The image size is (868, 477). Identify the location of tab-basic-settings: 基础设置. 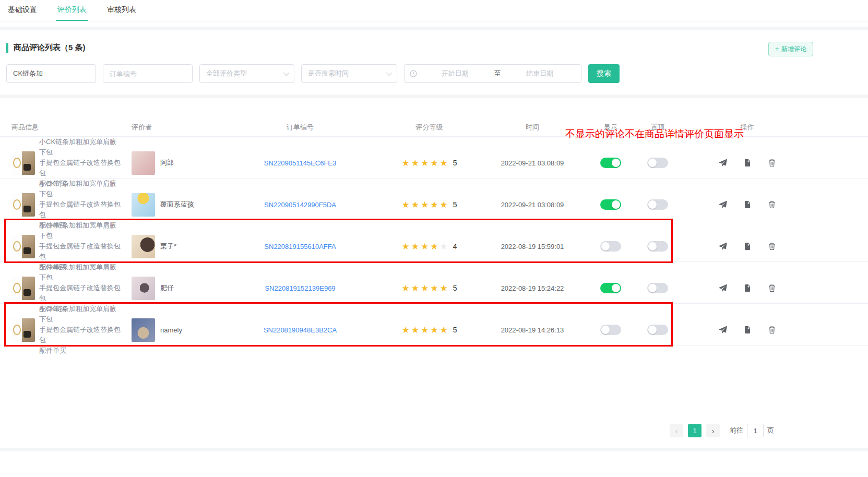
(22, 10).